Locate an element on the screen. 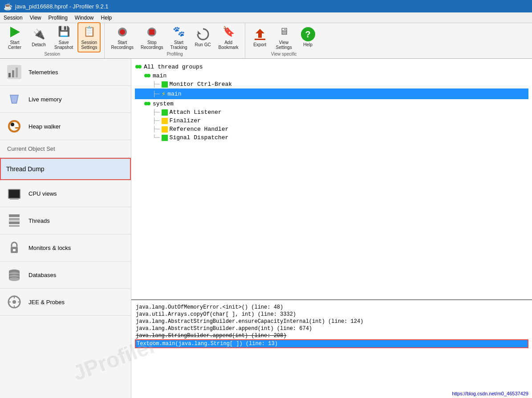 The height and width of the screenshot is (398, 532). databases-icon is located at coordinates (14, 275).